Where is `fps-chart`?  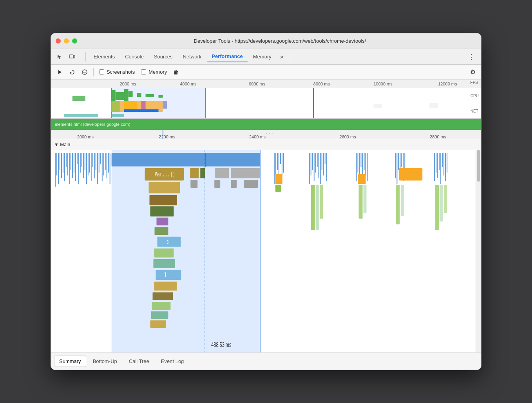
fps-chart is located at coordinates (266, 94).